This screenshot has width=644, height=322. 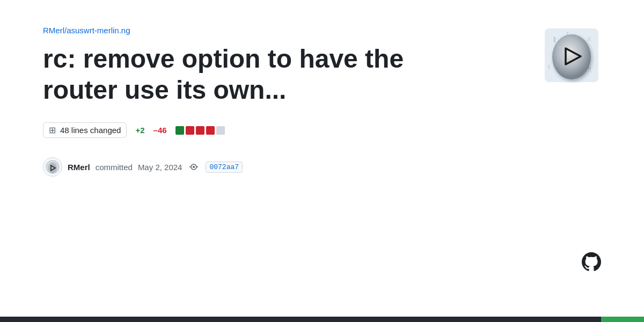 What do you see at coordinates (322, 30) in the screenshot?
I see `repo-breadcrumb: RMerl/asuswrt-merlin.ng` at bounding box center [322, 30].